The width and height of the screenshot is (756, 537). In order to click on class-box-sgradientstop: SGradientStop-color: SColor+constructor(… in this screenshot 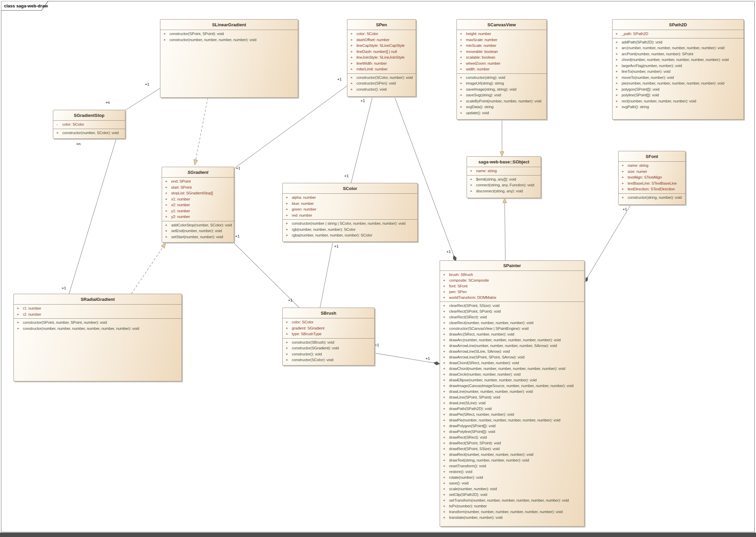, I will do `click(89, 124)`.